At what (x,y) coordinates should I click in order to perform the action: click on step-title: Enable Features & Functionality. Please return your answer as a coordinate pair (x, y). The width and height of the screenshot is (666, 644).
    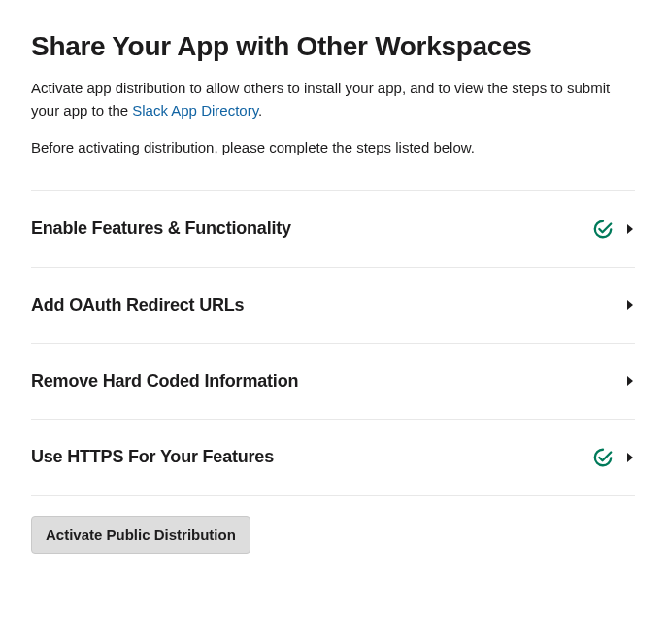
    Looking at the image, I should click on (161, 229).